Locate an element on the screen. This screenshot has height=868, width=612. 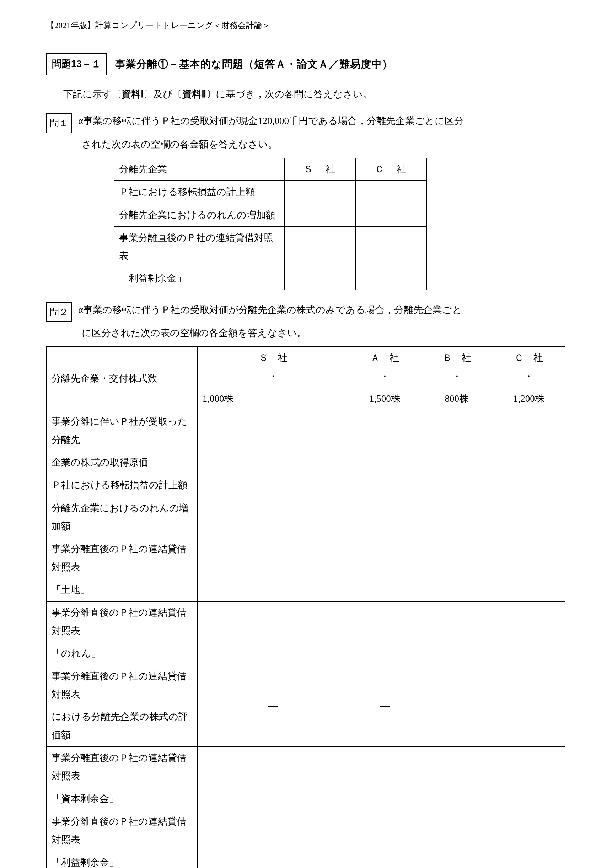
t2-r4b: 「土地」 is located at coordinates (122, 590).